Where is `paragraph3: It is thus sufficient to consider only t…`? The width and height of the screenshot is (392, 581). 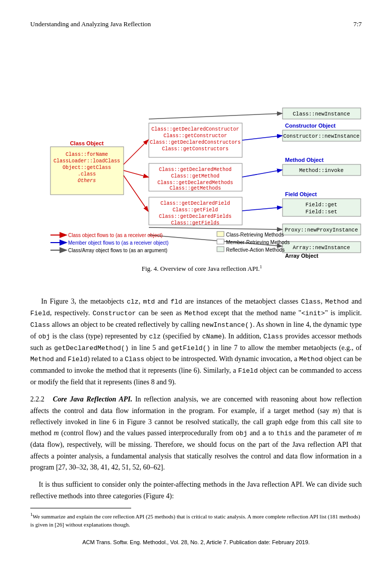 paragraph3: It is thus sufficient to consider only t… is located at coordinates (196, 490).